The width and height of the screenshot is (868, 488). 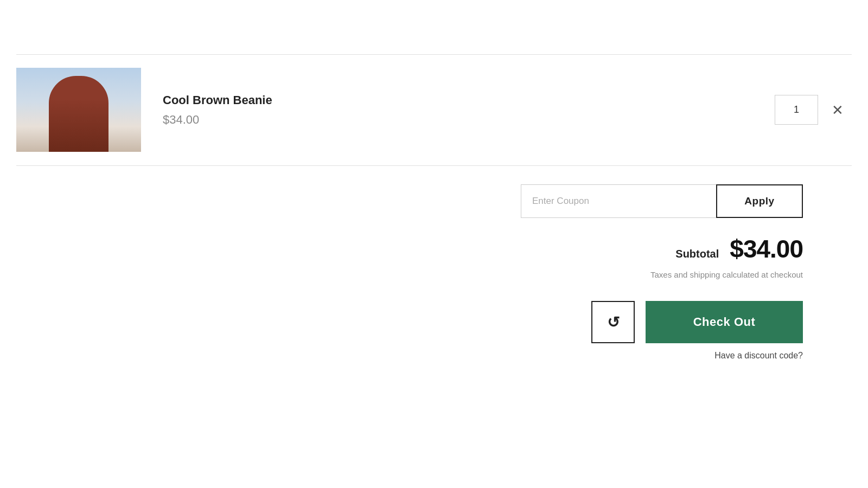 I want to click on product-image, so click(x=79, y=110).